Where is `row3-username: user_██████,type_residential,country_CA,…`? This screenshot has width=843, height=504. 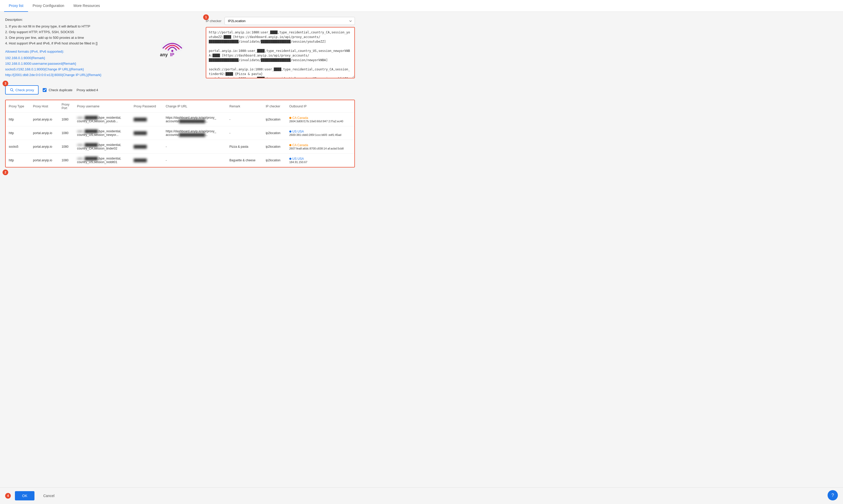
row3-username: user_██████,type_residential,country_CA,… is located at coordinates (102, 147).